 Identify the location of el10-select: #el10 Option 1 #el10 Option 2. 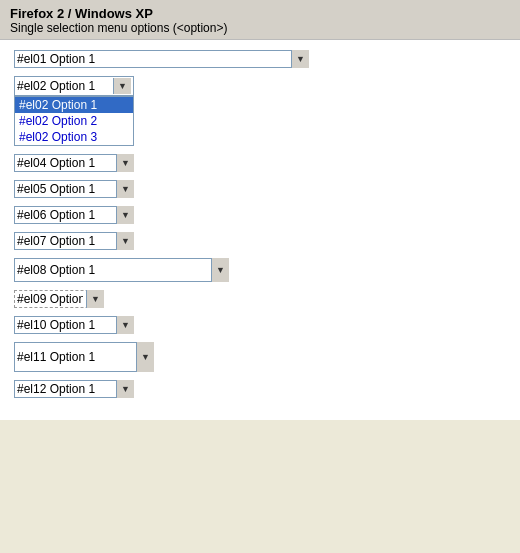
(74, 325).